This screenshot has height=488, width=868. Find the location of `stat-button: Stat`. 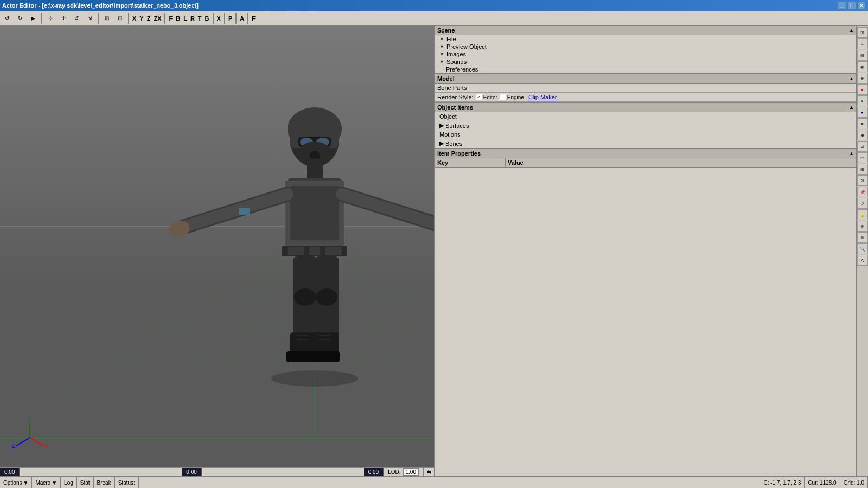

stat-button: Stat is located at coordinates (86, 483).